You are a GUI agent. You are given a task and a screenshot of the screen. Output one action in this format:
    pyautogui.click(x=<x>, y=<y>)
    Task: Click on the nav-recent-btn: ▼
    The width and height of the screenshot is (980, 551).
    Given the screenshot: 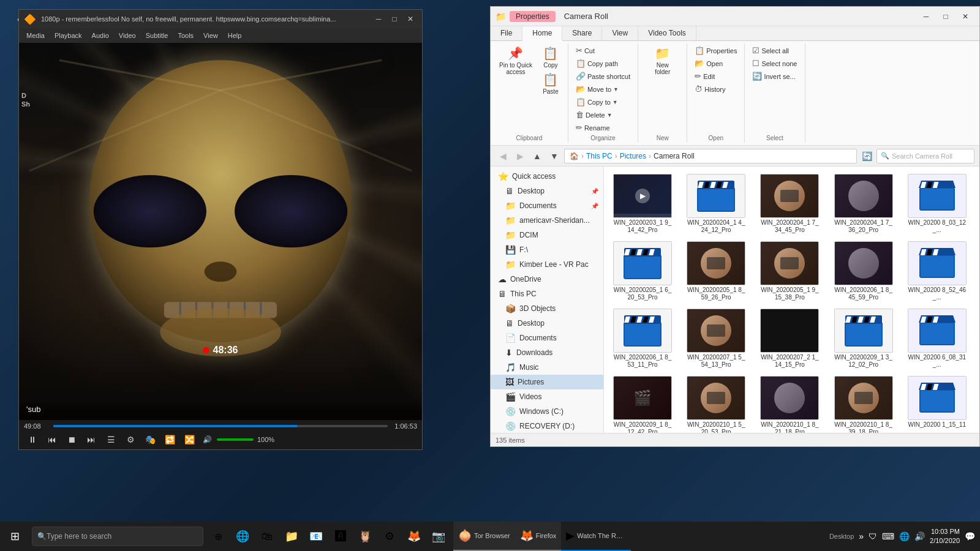 What is the action you would take?
    pyautogui.click(x=554, y=156)
    